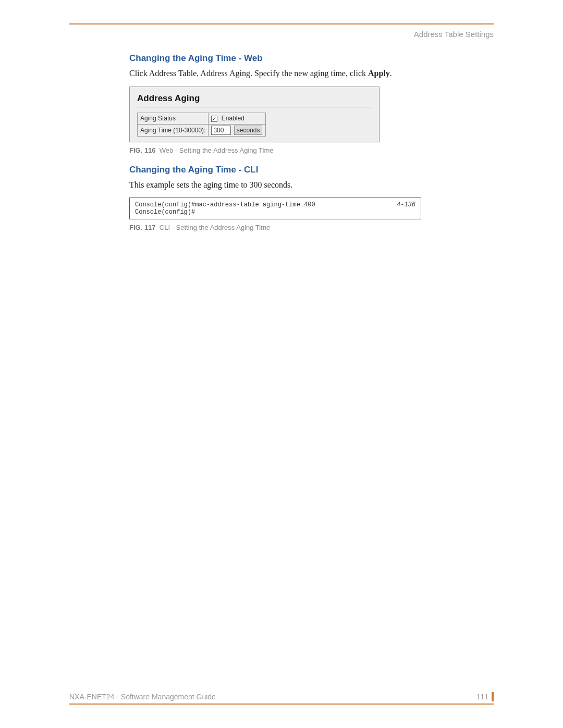 The height and width of the screenshot is (728, 563). I want to click on fig116-row-aging-time: Aging Time (10-30000): 300 seconds, so click(202, 130).